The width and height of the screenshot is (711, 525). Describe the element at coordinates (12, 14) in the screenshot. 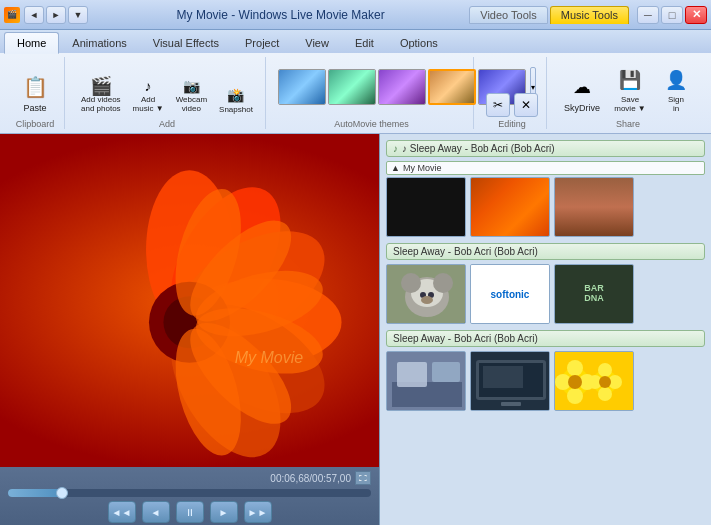

I see `app-icon-glyph: 🎬` at that location.